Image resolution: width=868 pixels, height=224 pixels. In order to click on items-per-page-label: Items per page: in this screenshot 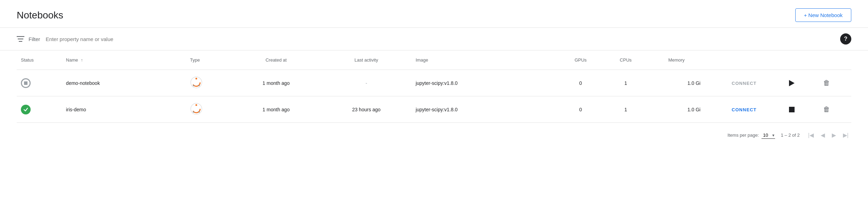, I will do `click(743, 135)`.